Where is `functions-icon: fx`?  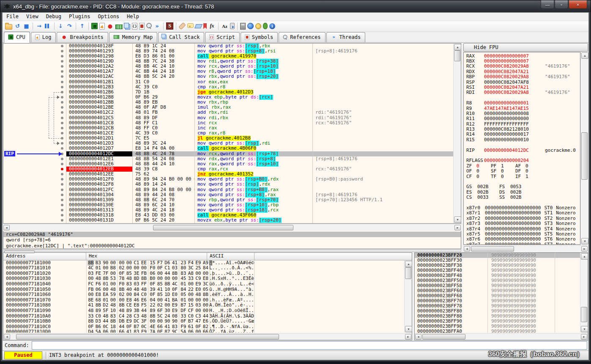
functions-icon: fx is located at coordinates (212, 26).